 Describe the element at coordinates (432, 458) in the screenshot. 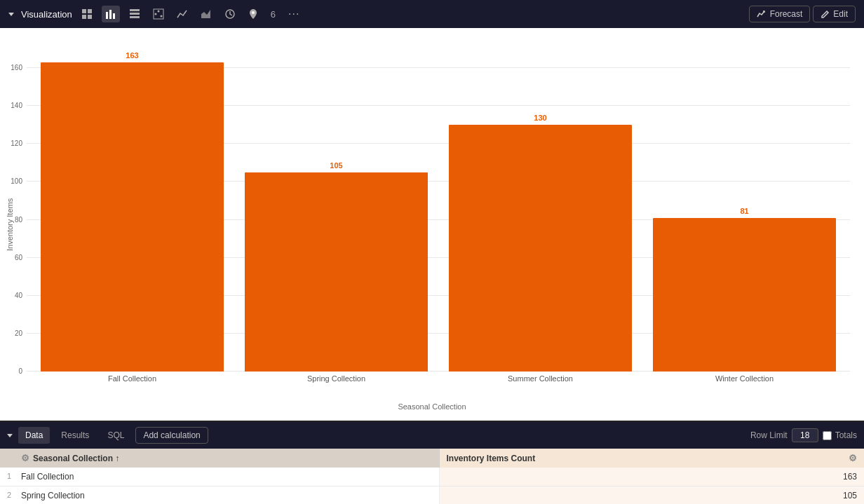

I see `table-header: ⚙ Seasonal Collection ↑ Inventory Items …` at that location.